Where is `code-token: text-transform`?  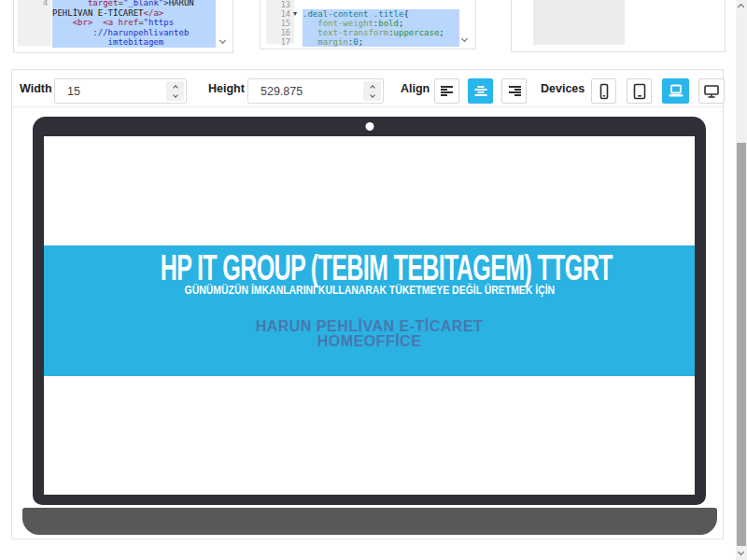 code-token: text-transform is located at coordinates (345, 33).